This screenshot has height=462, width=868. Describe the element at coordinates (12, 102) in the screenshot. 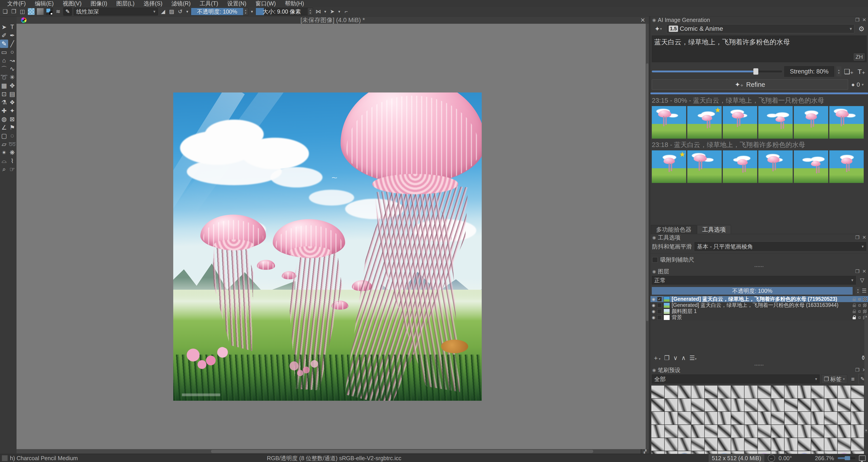

I see `pattern-edit-tool: ❖` at that location.